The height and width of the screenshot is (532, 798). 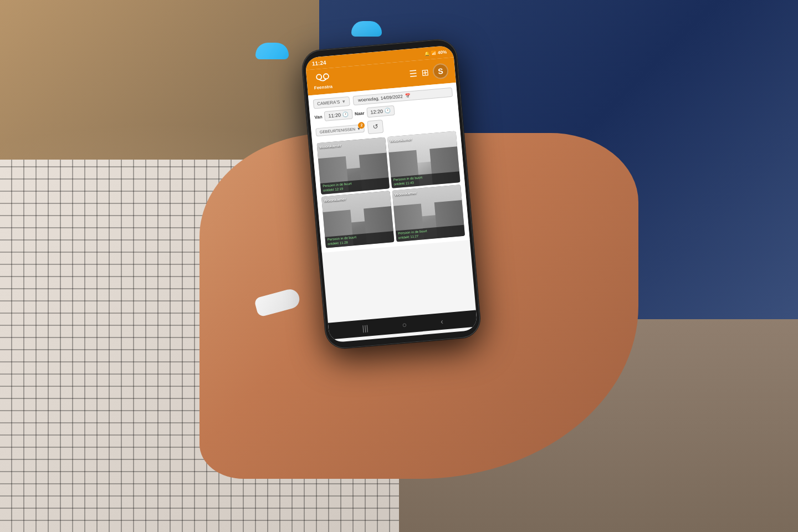 I want to click on phone-wrapper: 11:24 🔔 📶 40% Feenstra, so click(x=391, y=194).